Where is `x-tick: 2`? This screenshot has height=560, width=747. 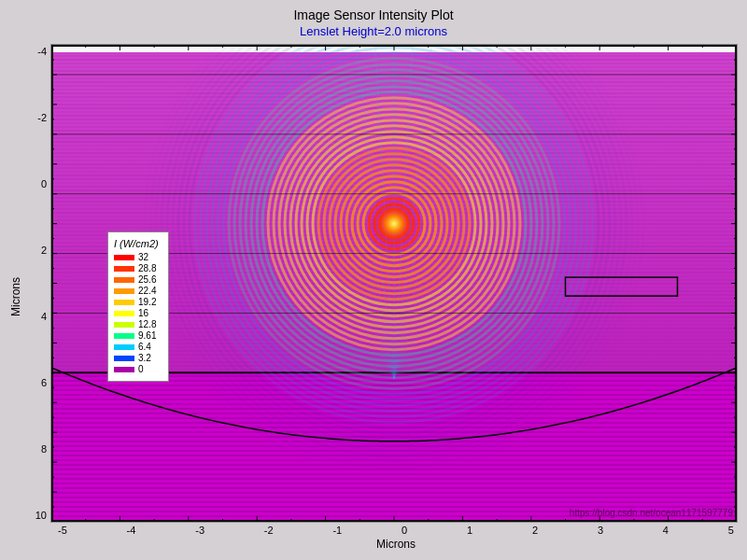
x-tick: 2 is located at coordinates (535, 530).